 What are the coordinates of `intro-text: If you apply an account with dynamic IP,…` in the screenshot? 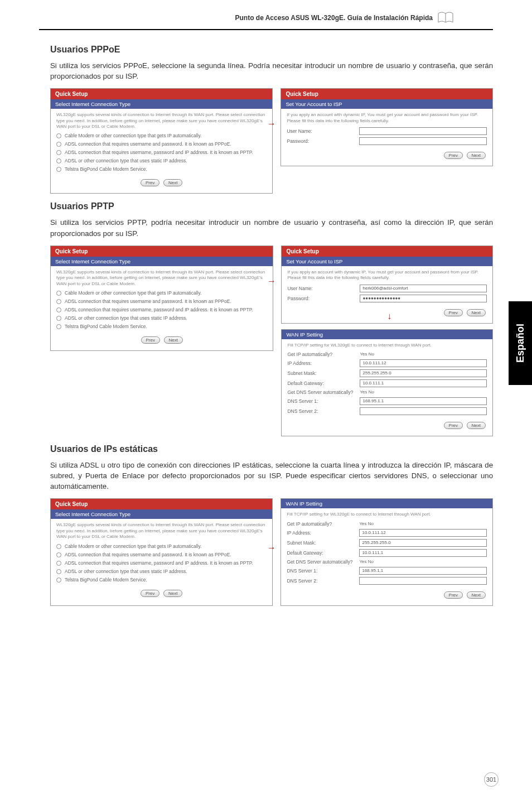 It's located at (387, 118).